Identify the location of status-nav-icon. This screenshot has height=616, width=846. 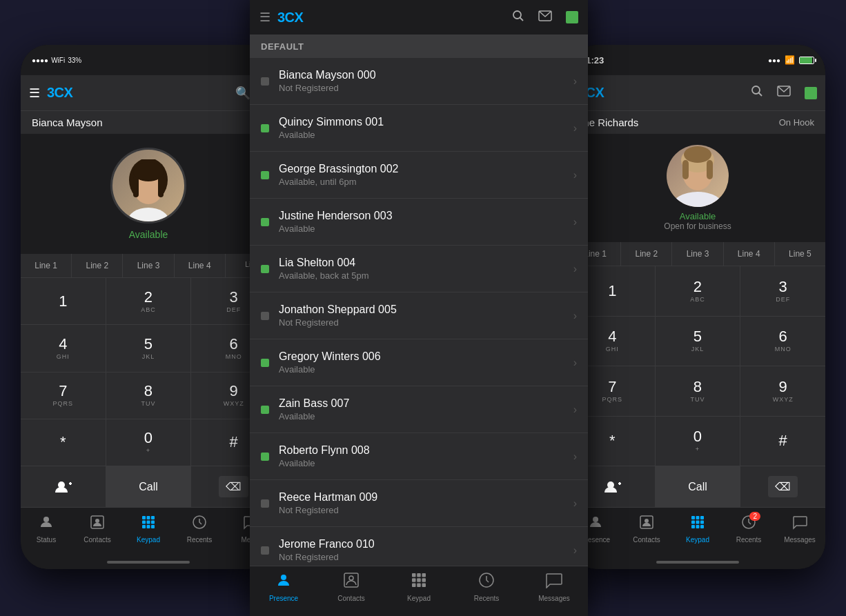
(46, 524).